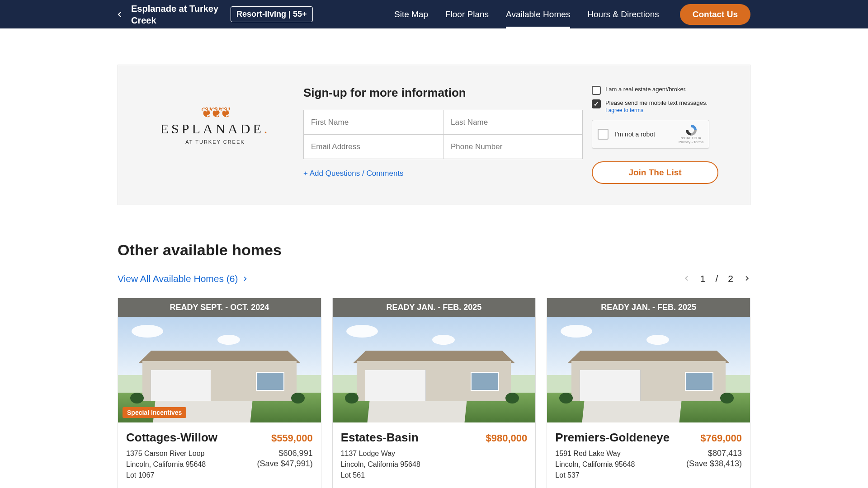  What do you see at coordinates (176, 14) in the screenshot?
I see `community-name: Esplanade at Turkey Creek` at bounding box center [176, 14].